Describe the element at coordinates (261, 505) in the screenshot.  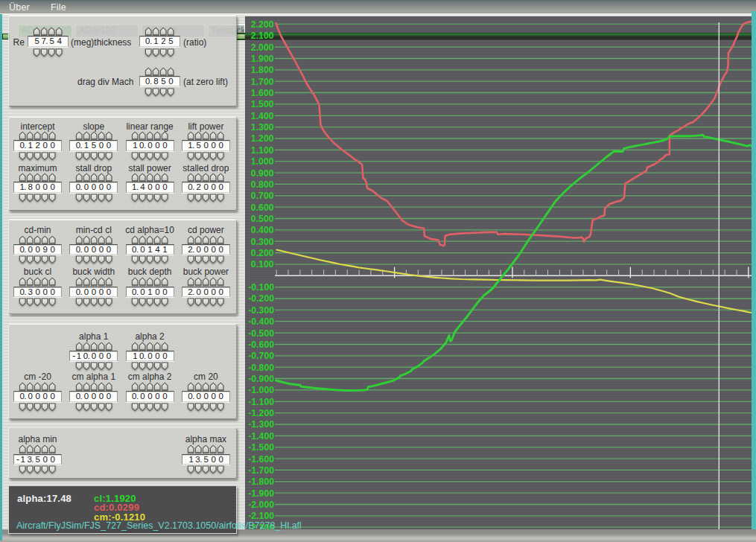
I see `svg-text: -2.000` at that location.